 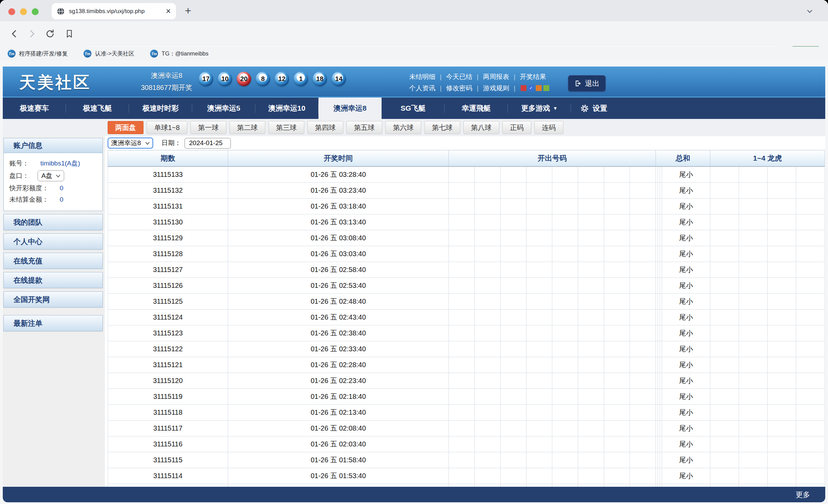 I want to click on header-link: 今天已结, so click(x=459, y=77).